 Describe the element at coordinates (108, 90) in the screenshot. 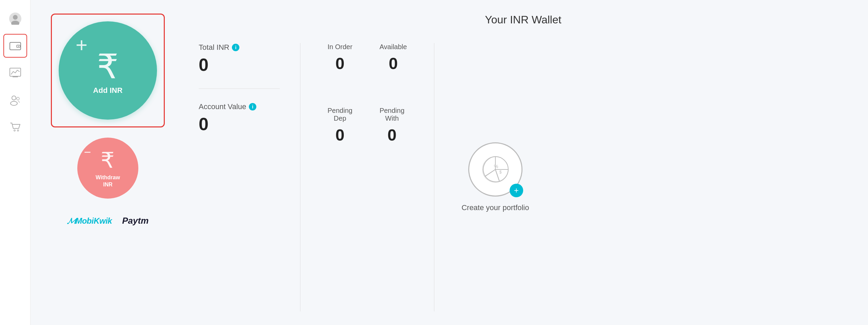

I see `add-inr-label: Add INR` at that location.